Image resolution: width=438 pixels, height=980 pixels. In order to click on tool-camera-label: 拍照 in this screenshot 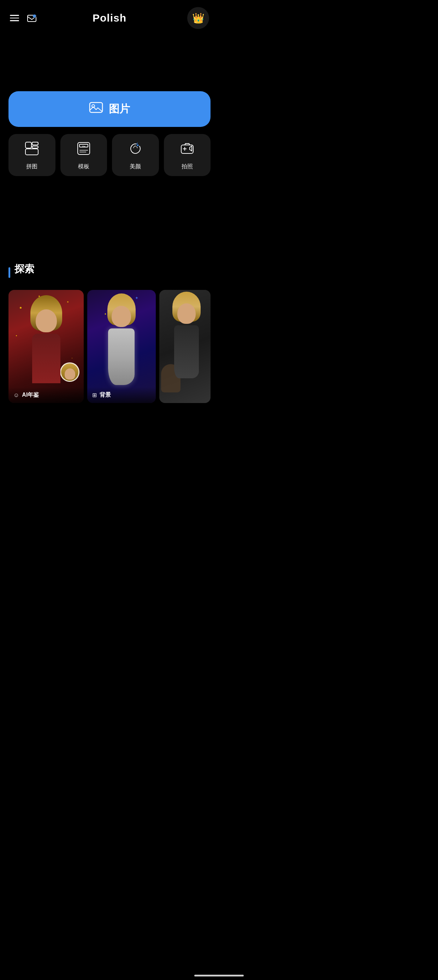, I will do `click(187, 167)`.